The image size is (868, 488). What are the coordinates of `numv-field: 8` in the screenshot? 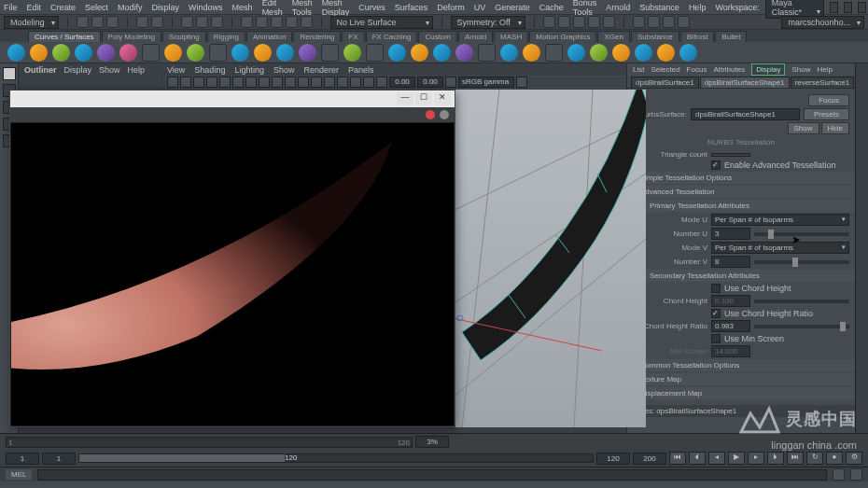 It's located at (731, 261).